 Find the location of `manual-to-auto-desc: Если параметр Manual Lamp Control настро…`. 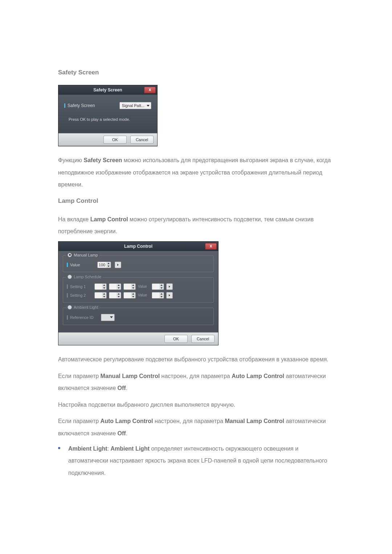

manual-to-auto-desc: Если параметр Manual Lamp Control настро… is located at coordinates (196, 382).